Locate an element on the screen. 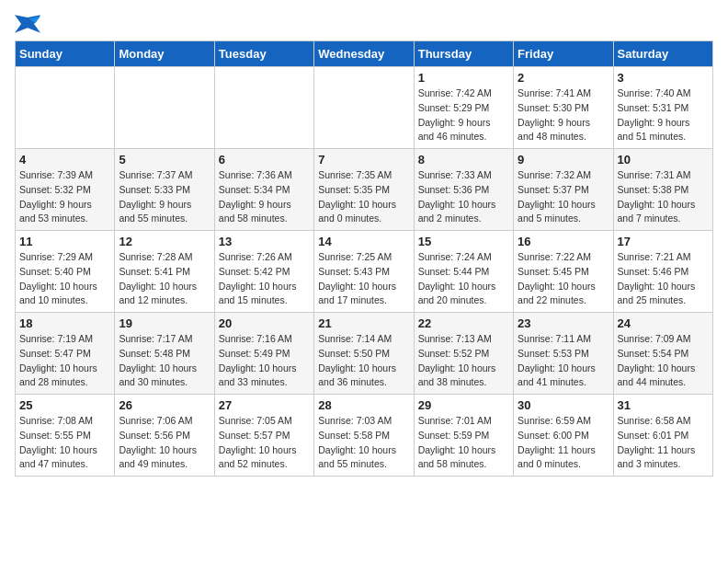  day-info: Sunrise: 7:01 AMSunset: 5:59 PMDaylight:… is located at coordinates (463, 443).